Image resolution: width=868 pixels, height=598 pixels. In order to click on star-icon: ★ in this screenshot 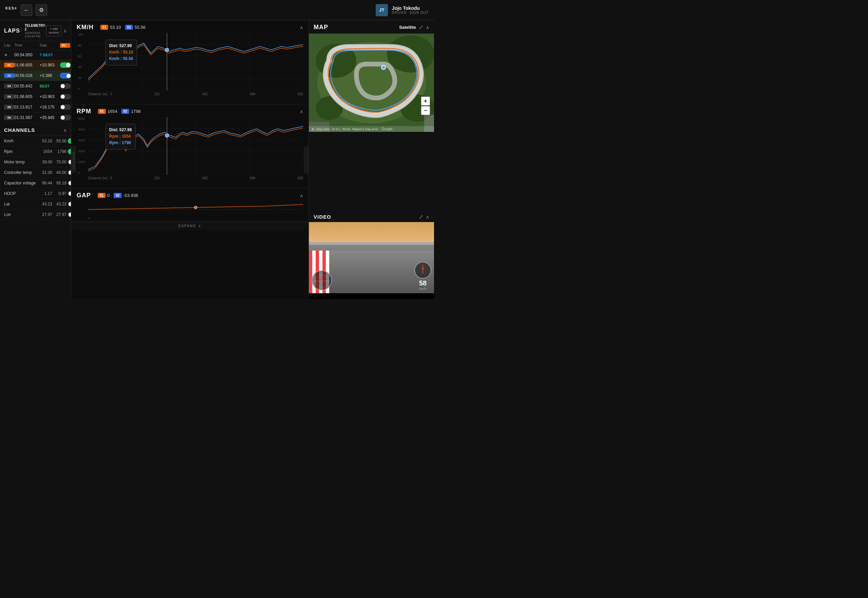, I will do `click(9, 55)`.